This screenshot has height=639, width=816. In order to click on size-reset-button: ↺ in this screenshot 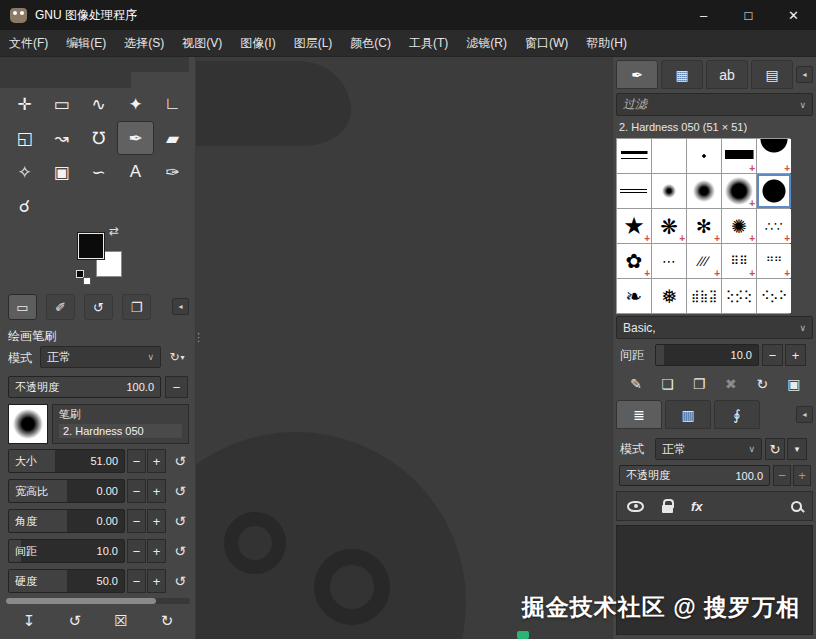, I will do `click(180, 461)`.